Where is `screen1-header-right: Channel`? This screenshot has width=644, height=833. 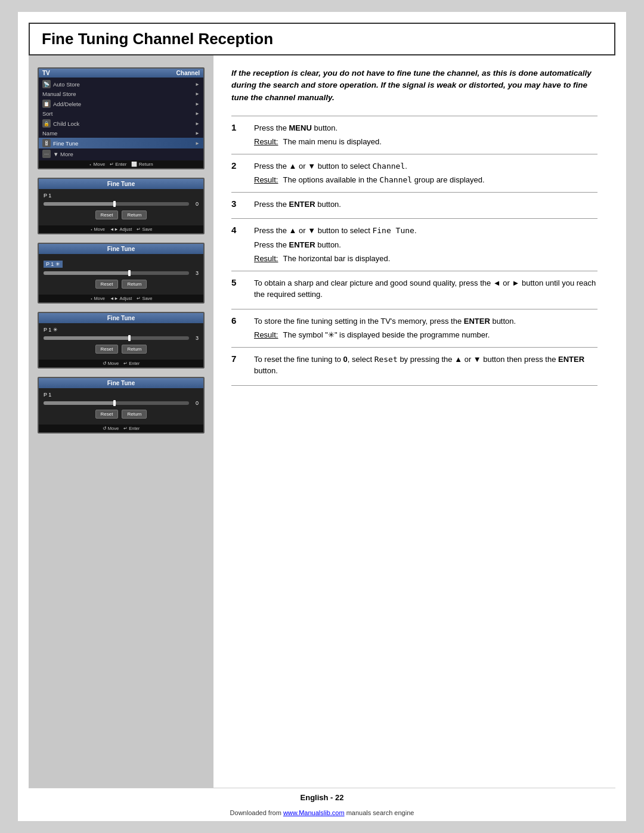 screen1-header-right: Channel is located at coordinates (188, 73).